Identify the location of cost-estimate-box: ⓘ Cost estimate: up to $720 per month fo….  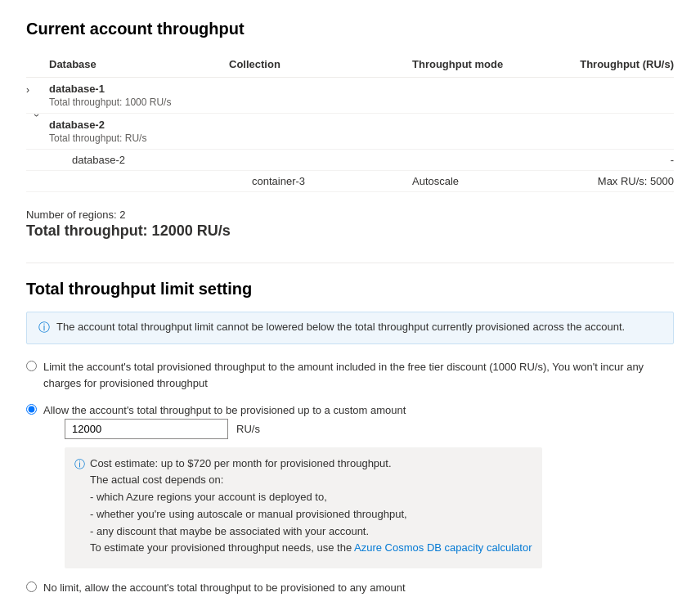
(303, 509).